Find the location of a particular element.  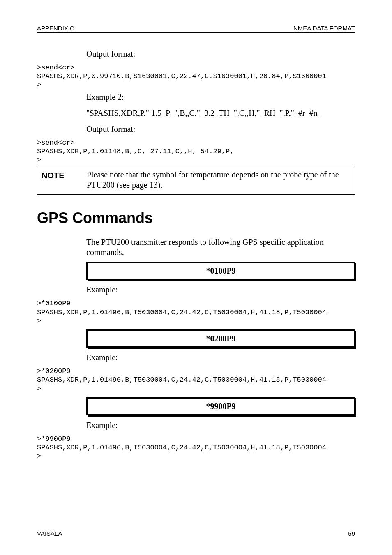

code-block-1: >send<cr> $PASHS,XDR,P,0.99710,B,S163000… is located at coordinates (196, 76).